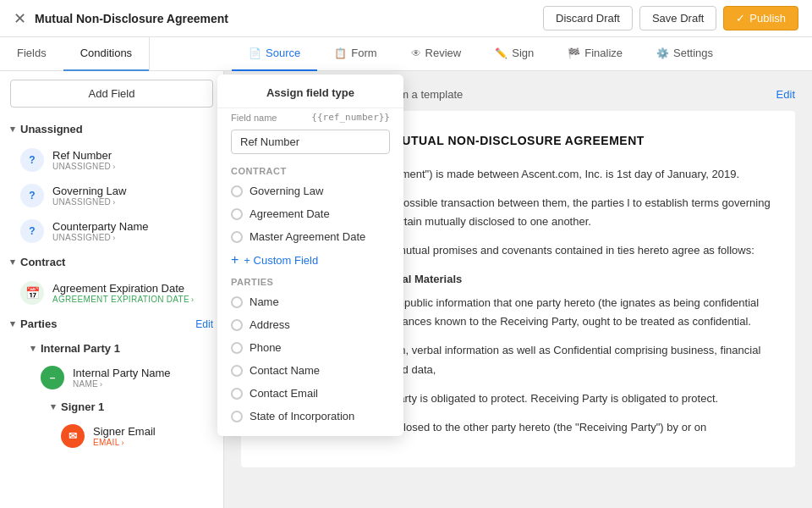  What do you see at coordinates (310, 170) in the screenshot?
I see `popup-contract-section-label: CONTRACT` at bounding box center [310, 170].